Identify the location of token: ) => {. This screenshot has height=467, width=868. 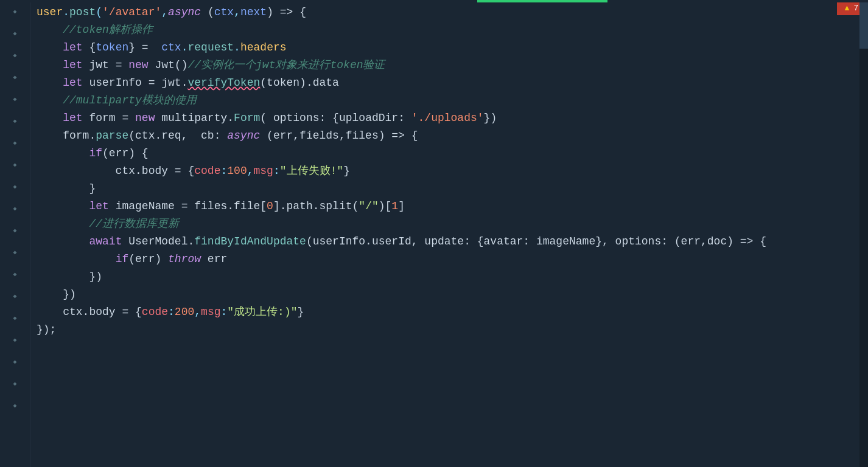
(286, 12).